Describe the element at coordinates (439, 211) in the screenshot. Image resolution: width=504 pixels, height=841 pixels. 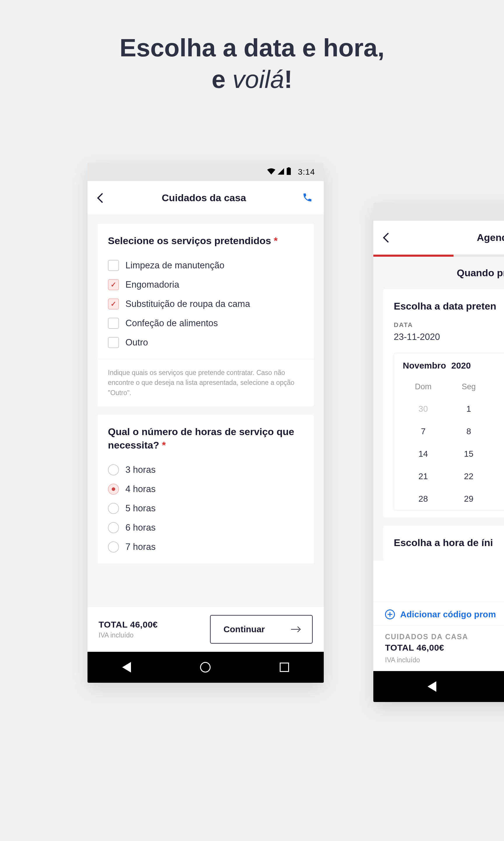
I see `android-status-bar` at that location.